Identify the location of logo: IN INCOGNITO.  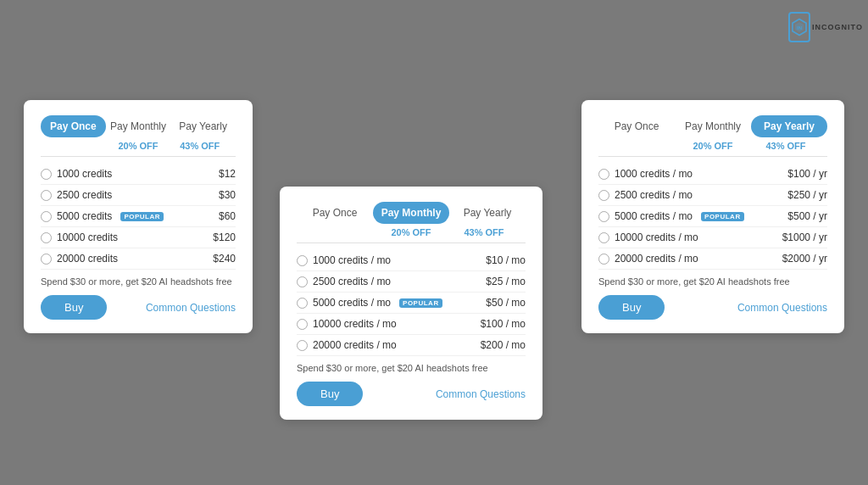
(826, 27).